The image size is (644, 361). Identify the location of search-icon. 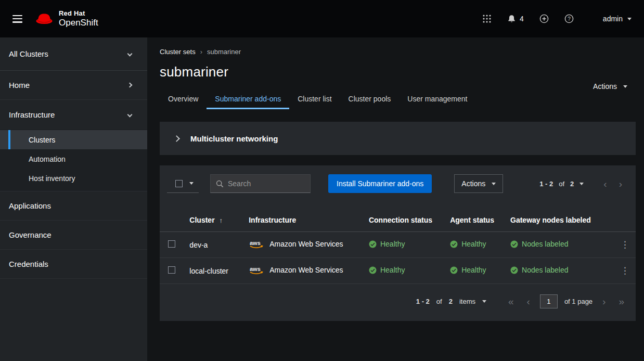
(220, 184).